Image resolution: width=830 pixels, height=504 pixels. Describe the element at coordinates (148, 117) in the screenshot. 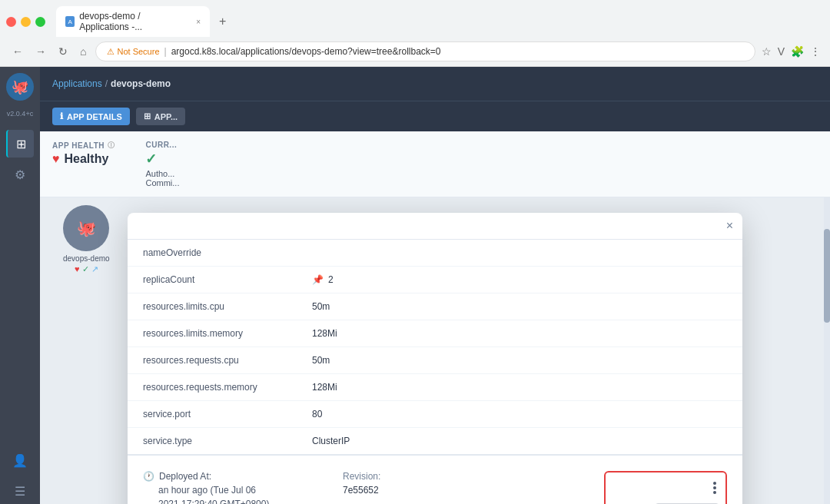

I see `apps-grid-icon: ⊞` at that location.